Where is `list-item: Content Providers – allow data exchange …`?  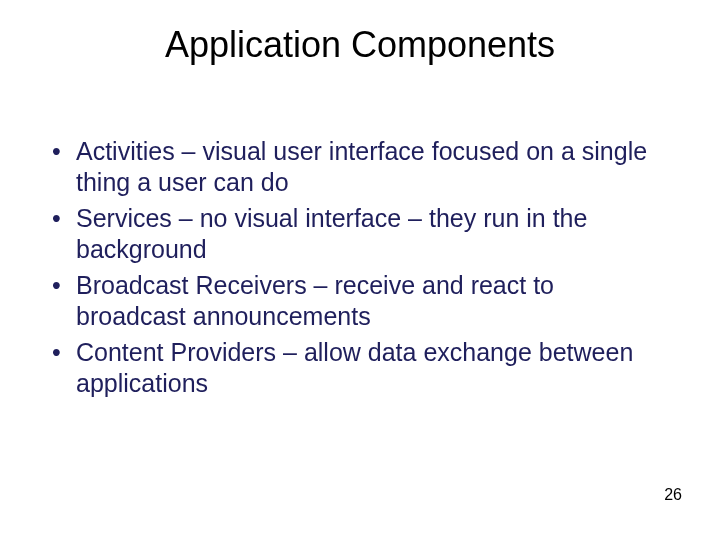 list-item: Content Providers – allow data exchange … is located at coordinates (353, 368).